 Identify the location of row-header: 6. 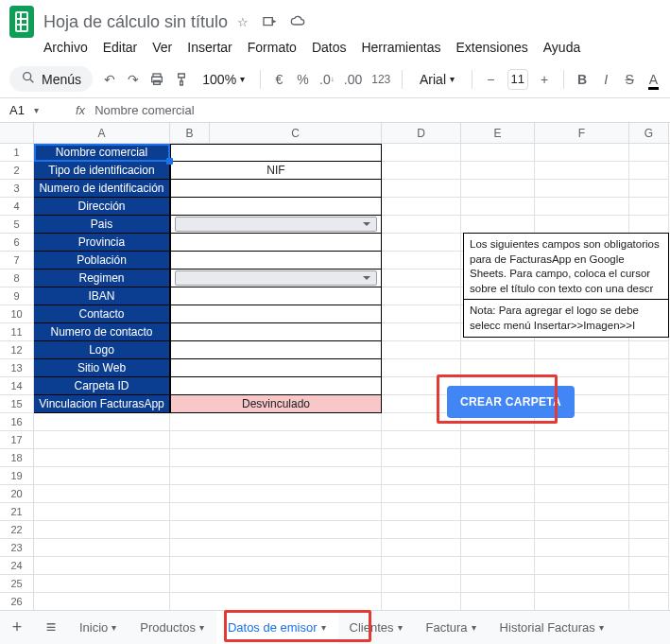
(17, 242).